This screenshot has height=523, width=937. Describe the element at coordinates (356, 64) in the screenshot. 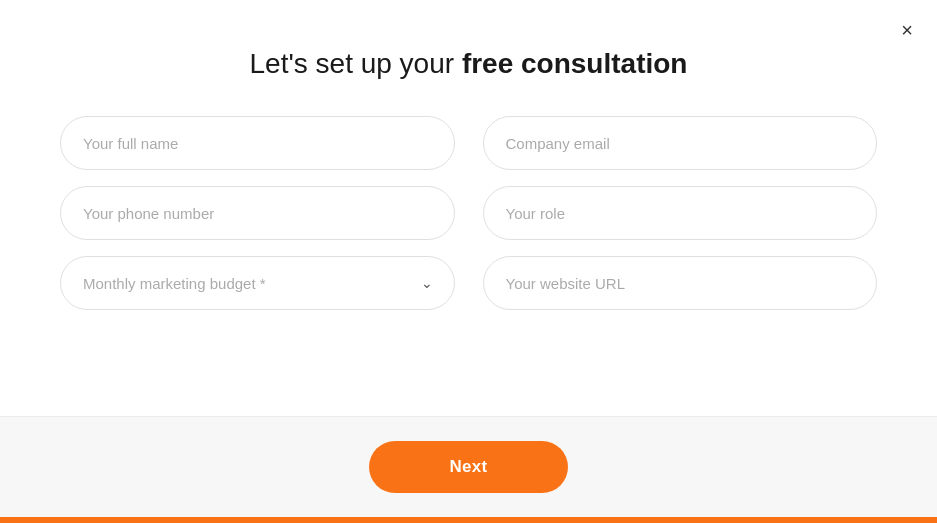

I see `title-normal: Let's set up your` at that location.